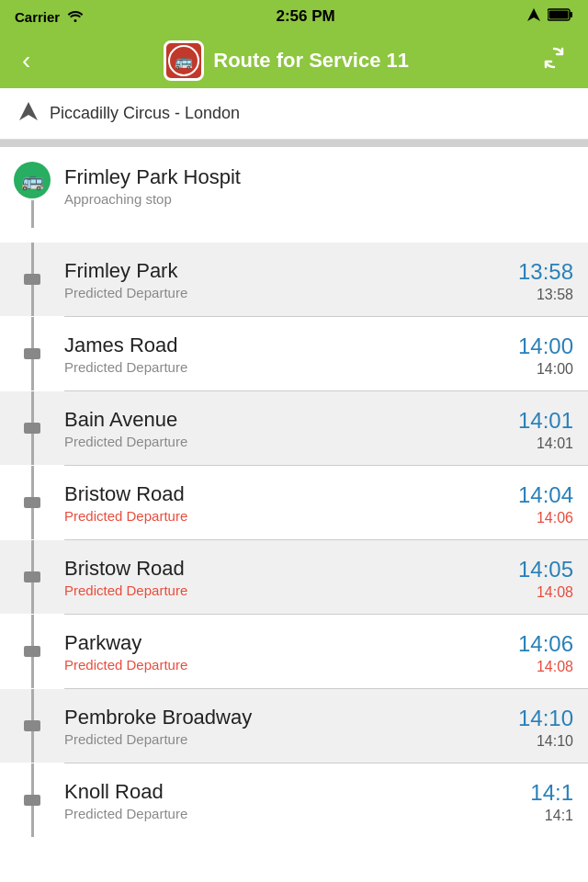  What do you see at coordinates (50, 17) in the screenshot?
I see `status-carrier: Carrier` at bounding box center [50, 17].